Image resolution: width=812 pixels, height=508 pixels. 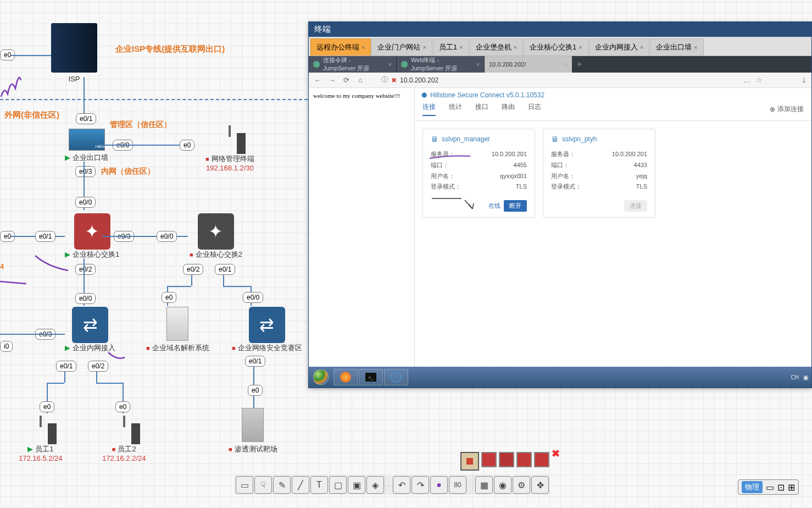 I want to click on reload-icon: ⟳, so click(x=346, y=80).